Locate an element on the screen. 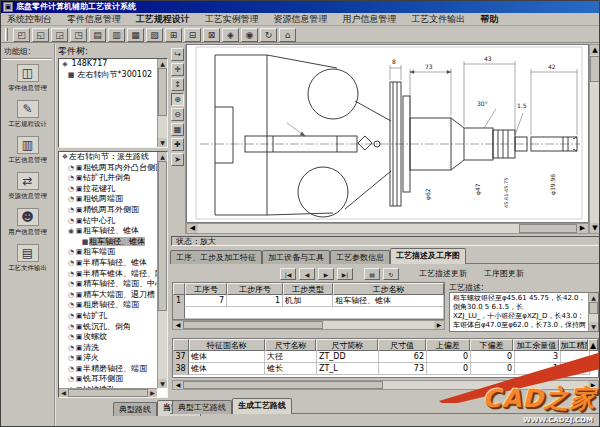  title-bar: ▣ 底盘零件计算机辅助工艺设计系统 is located at coordinates (300, 7).